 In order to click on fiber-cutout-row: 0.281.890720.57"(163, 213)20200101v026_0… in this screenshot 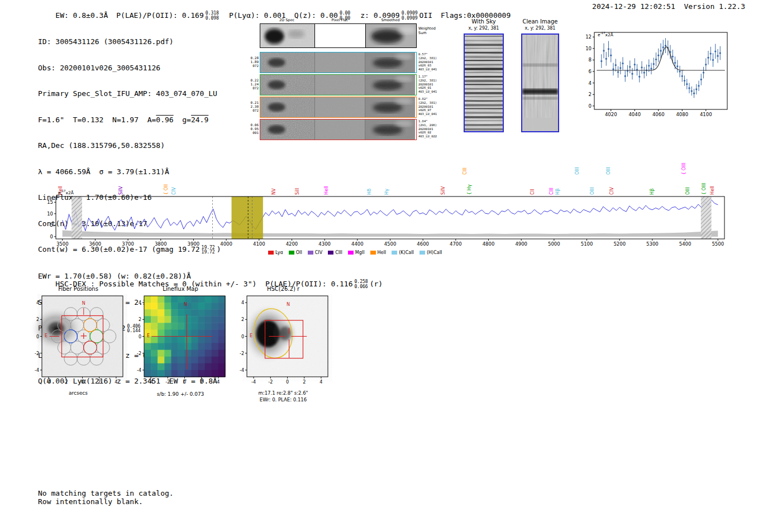, I will do `click(346, 63)`.